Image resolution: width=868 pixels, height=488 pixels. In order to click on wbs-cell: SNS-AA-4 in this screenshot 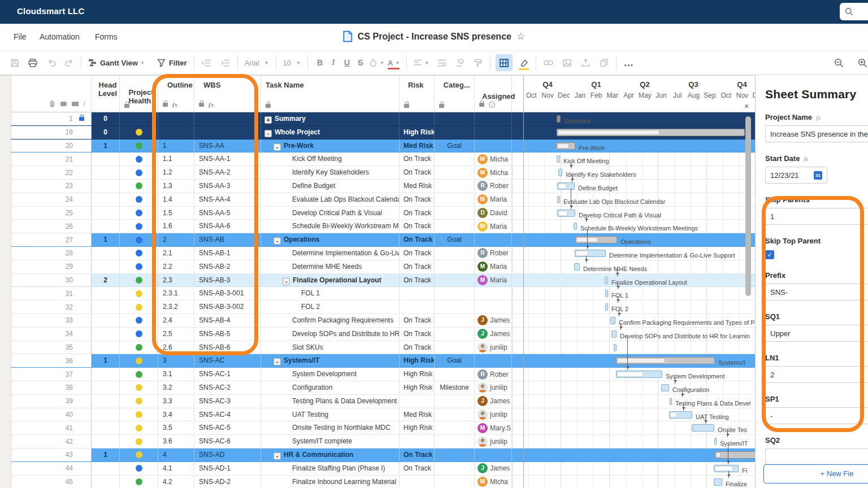, I will do `click(228, 200)`.